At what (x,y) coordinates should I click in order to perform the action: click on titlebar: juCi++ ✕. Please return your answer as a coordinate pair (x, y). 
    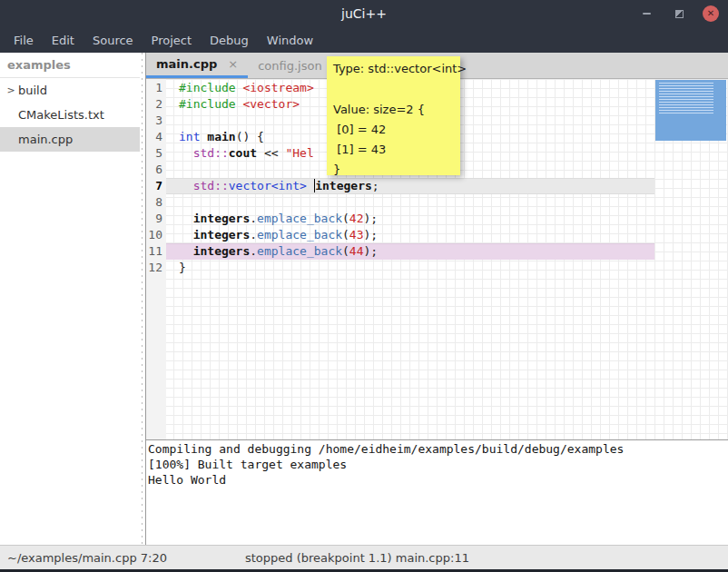
    Looking at the image, I should click on (364, 14).